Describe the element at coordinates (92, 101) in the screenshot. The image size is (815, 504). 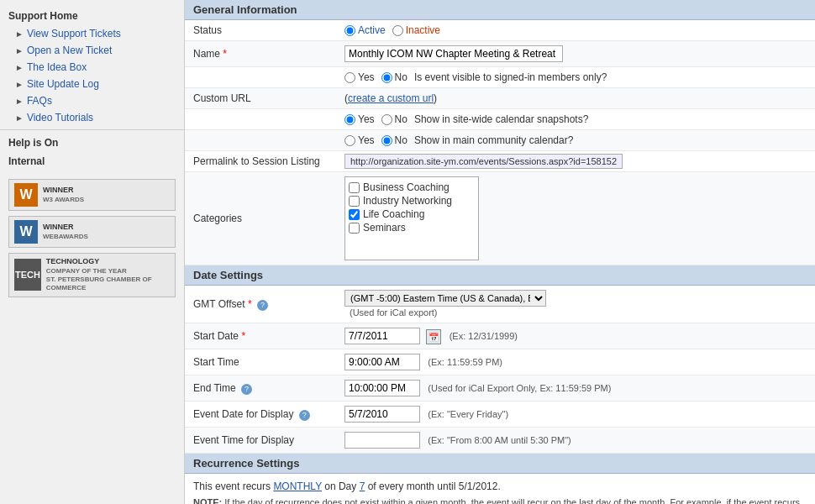
I see `sidebar-item-faqs: ► FAQs` at that location.